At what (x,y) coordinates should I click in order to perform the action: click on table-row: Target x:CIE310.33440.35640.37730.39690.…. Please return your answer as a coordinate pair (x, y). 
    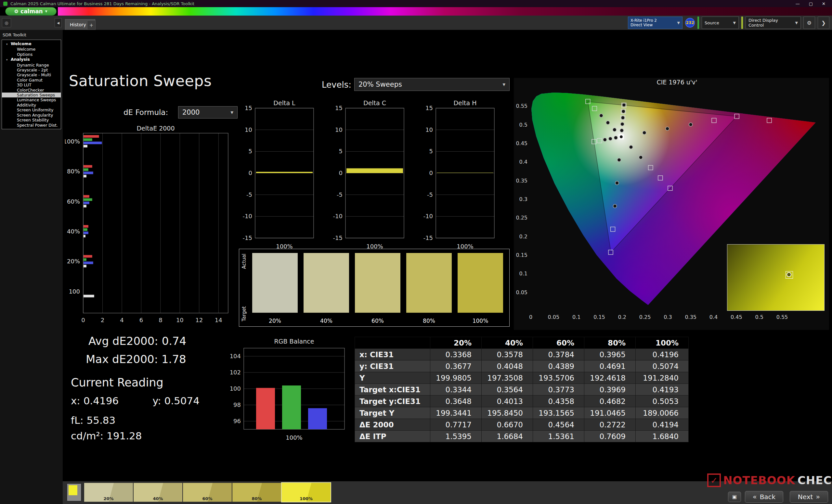
    Looking at the image, I should click on (522, 390).